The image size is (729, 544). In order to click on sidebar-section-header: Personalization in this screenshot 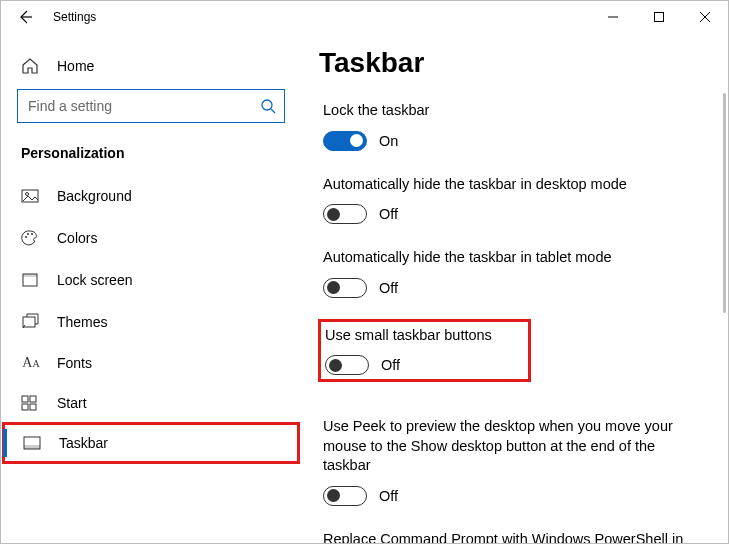, I will do `click(151, 149)`.